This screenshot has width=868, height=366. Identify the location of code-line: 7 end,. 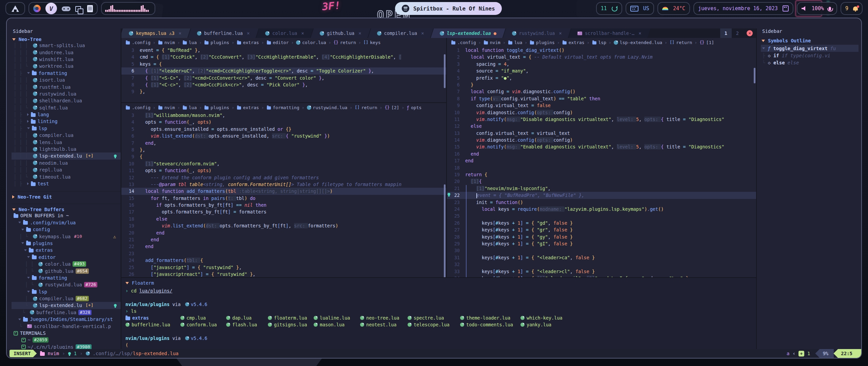
(284, 143).